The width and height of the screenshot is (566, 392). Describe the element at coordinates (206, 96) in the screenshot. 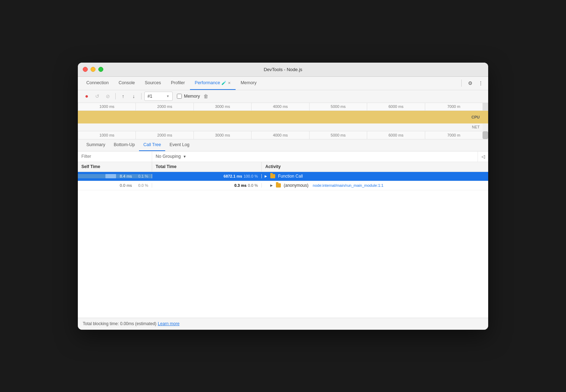

I see `clear-recordings-button: 🗑` at that location.